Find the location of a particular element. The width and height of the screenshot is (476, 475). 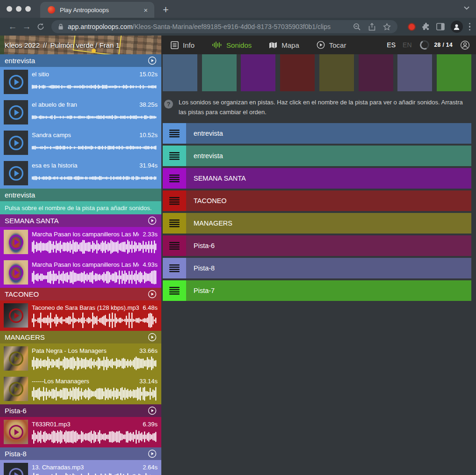

window-zoom-button is located at coordinates (28, 9).